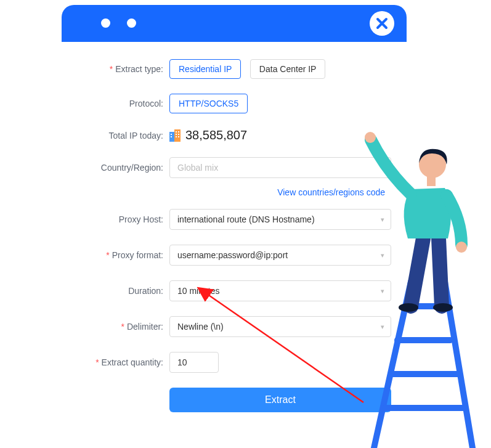 This screenshot has width=491, height=448. Describe the element at coordinates (280, 136) in the screenshot. I see `total-ip-value: 38,585,807` at that location.